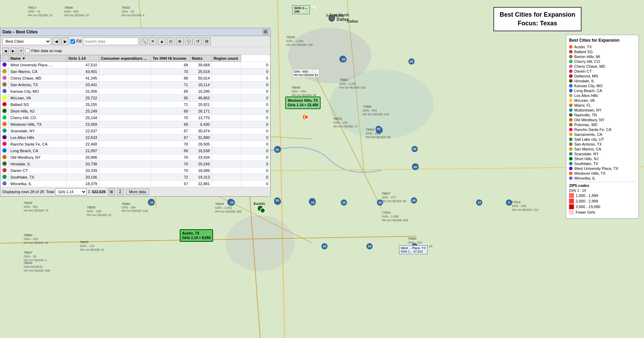 The height and width of the screenshot is (338, 644). I want to click on col-ter-header: Ter #HH Hi Income, so click(171, 58).